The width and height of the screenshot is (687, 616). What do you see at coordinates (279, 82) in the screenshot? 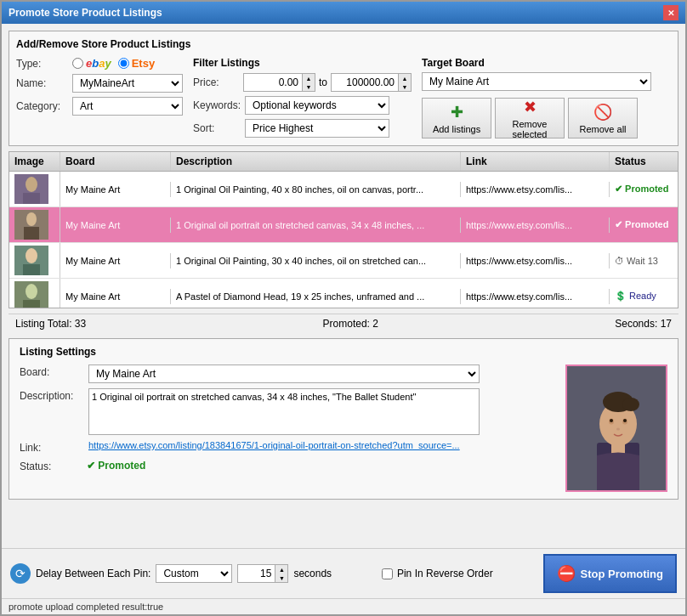
I see `price-min-wrap: ▲ ▼` at bounding box center [279, 82].